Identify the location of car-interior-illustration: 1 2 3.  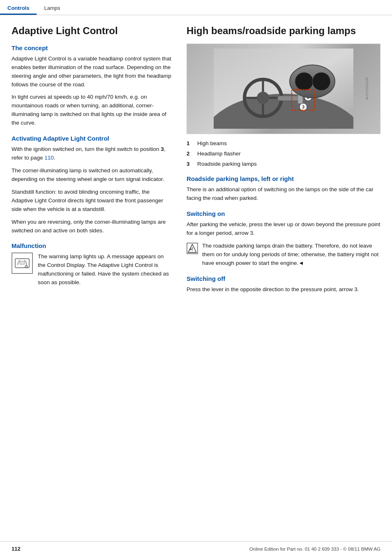
(284, 89).